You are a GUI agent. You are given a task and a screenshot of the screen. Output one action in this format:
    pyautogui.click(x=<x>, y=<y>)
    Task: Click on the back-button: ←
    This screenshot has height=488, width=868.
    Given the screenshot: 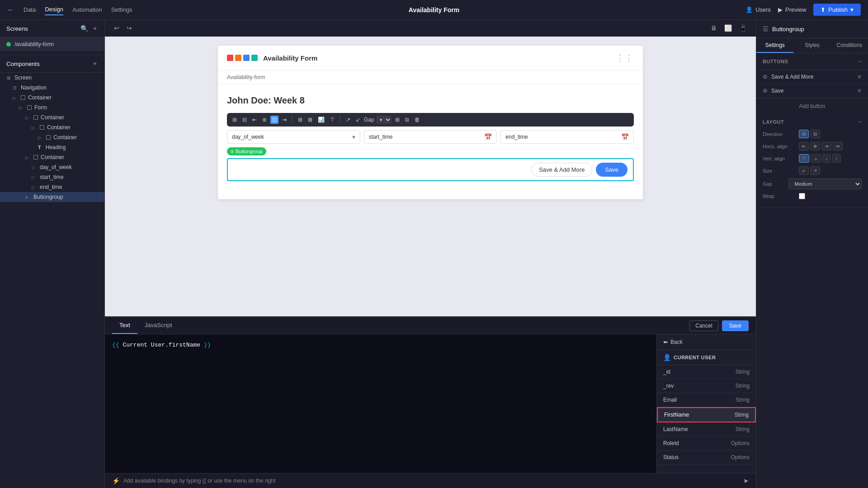 What is the action you would take?
    pyautogui.click(x=11, y=10)
    